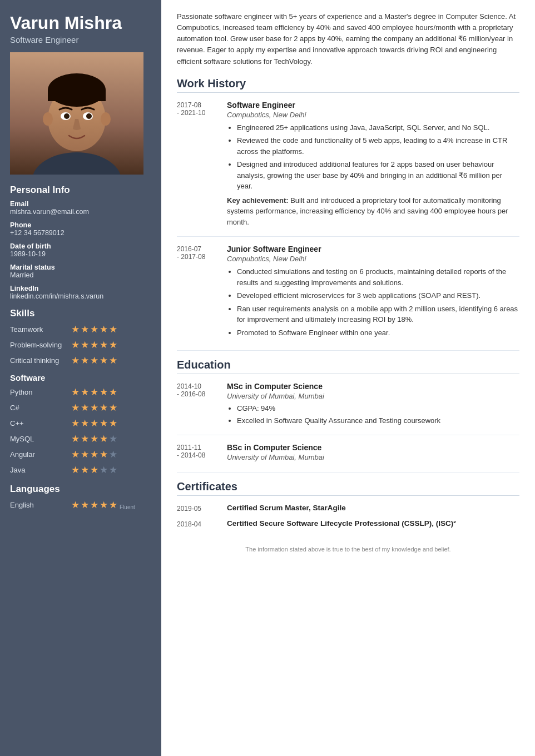 The height and width of the screenshot is (756, 535). What do you see at coordinates (348, 405) in the screenshot?
I see `education-entry: 2014-10- 2016-08 MSc in Computer Science…` at bounding box center [348, 405].